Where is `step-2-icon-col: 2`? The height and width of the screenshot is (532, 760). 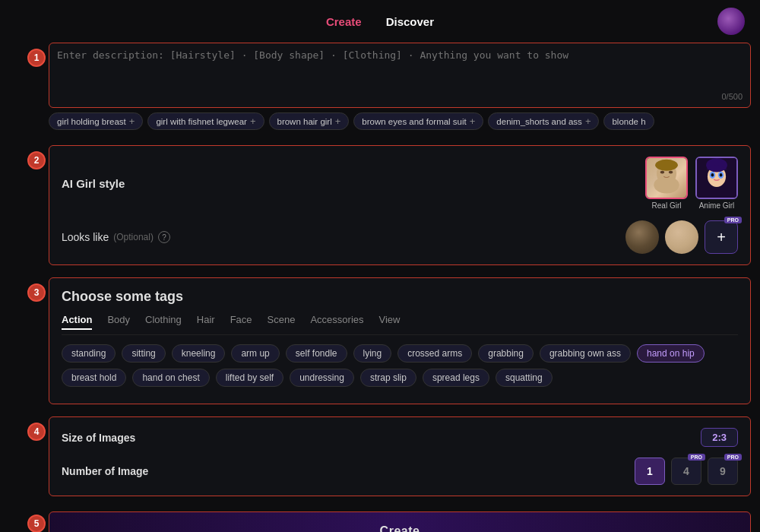
step-2-icon-col: 2 is located at coordinates (27, 157).